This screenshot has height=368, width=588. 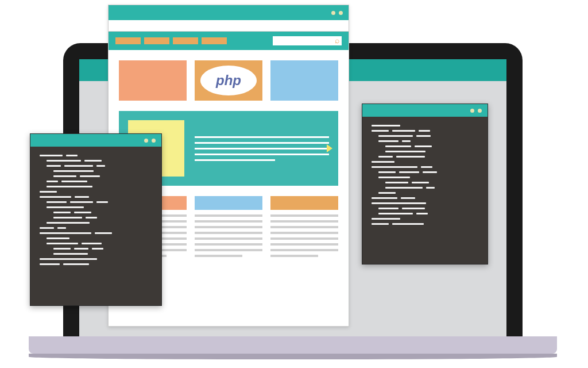 What do you see at coordinates (262, 148) in the screenshot?
I see `hero-text-lines` at bounding box center [262, 148].